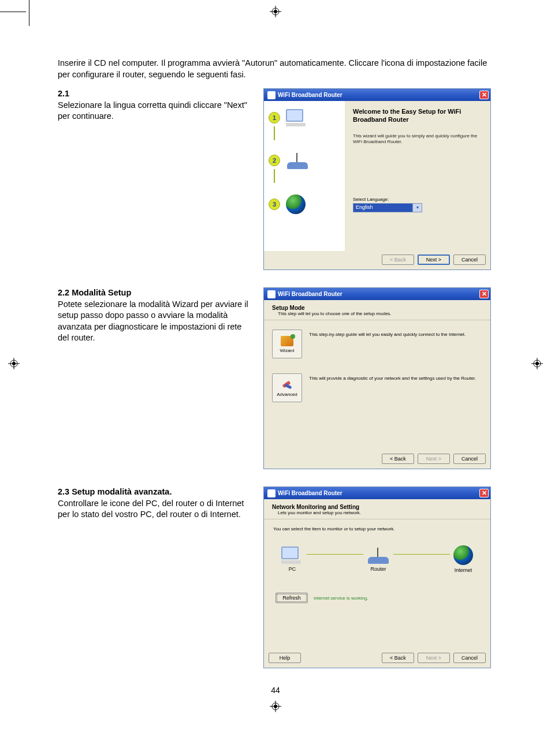  What do you see at coordinates (377, 526) in the screenshot?
I see `network-monitoring-instruction: You can select the item to monitor or to…` at bounding box center [377, 526].